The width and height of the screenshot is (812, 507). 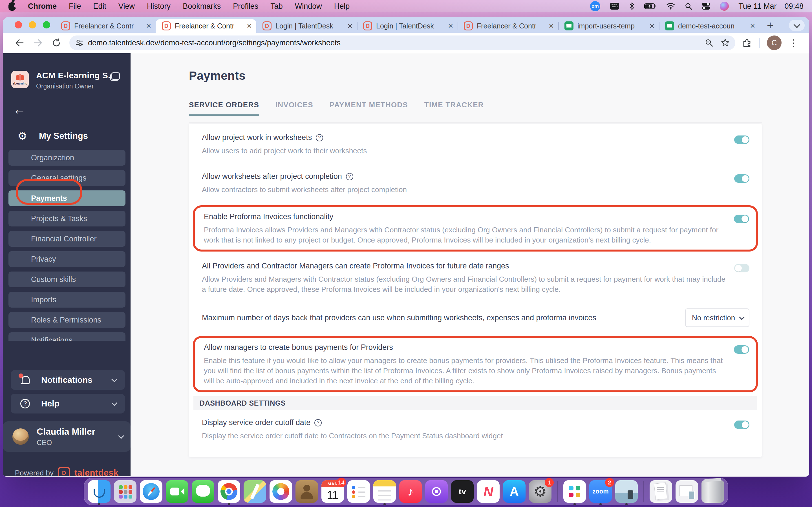 What do you see at coordinates (67, 280) in the screenshot?
I see `sidebar-item-custom-skills: Custom skills` at bounding box center [67, 280].